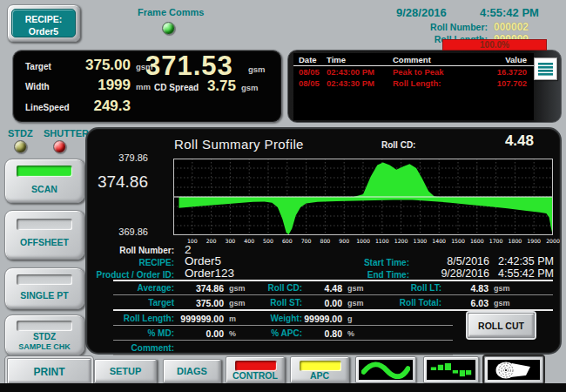 The height and width of the screenshot is (392, 566). I want to click on recipe-button: RECIPE: Order5, so click(44, 23).